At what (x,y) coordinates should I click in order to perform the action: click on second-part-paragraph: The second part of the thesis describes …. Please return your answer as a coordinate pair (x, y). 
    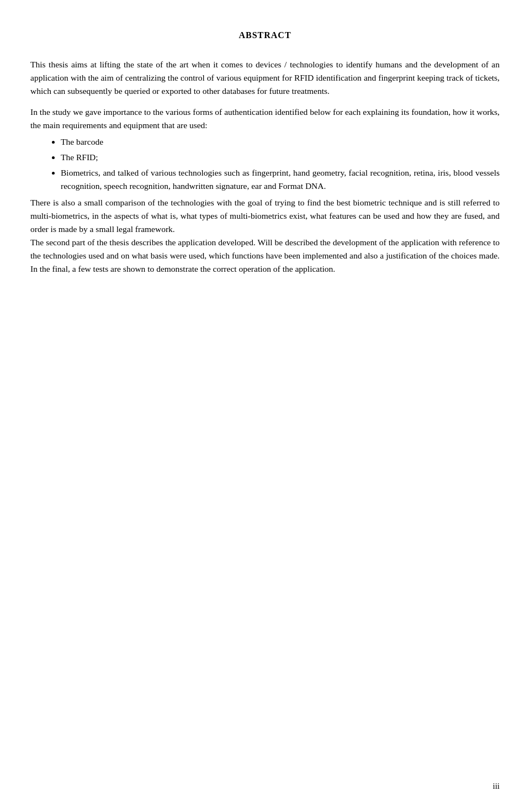
    Looking at the image, I should click on (265, 256).